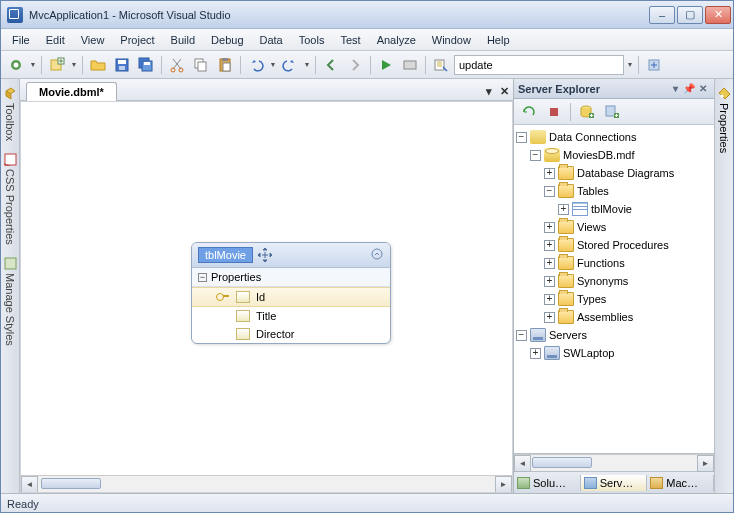  I want to click on node-servers: −Servers, so click(614, 335).